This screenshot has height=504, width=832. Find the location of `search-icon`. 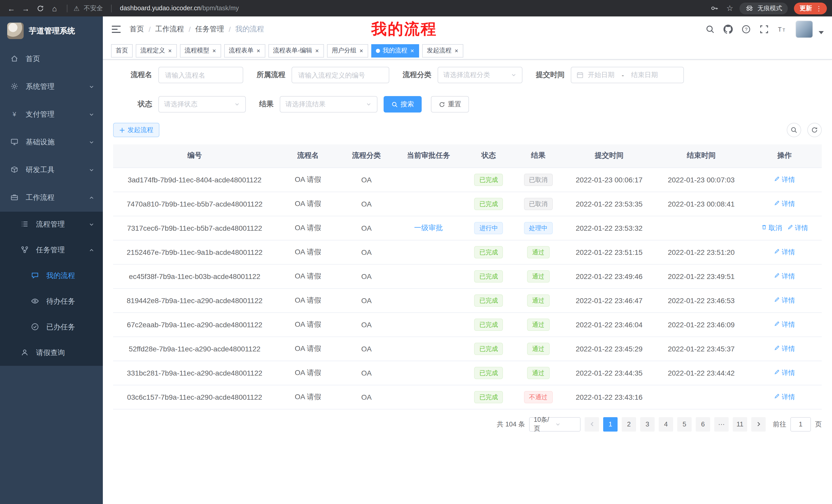

search-icon is located at coordinates (710, 29).